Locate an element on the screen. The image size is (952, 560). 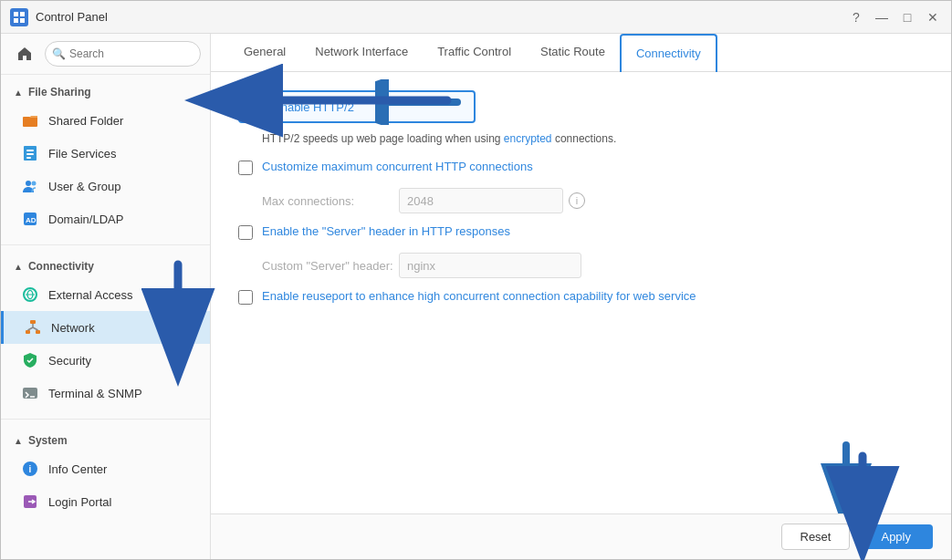
sidebar-item-terminal-snmp: Terminal & SNMP is located at coordinates (106, 393).